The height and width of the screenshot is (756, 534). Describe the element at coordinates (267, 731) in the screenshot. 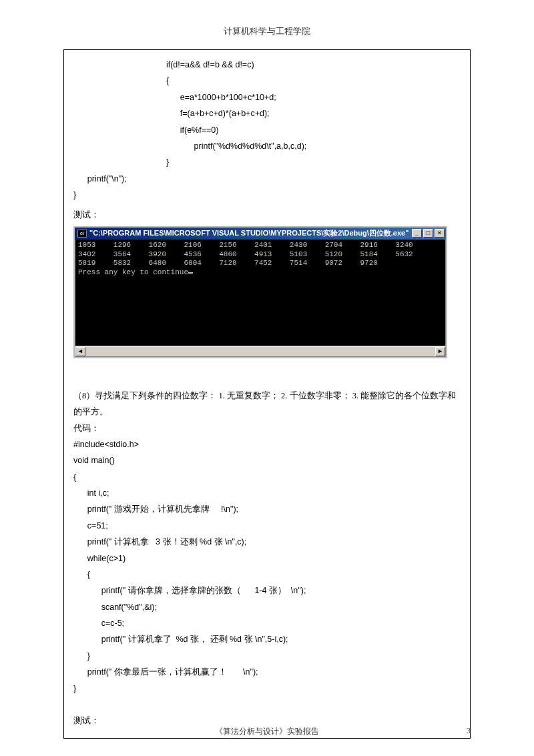

I see `footer-title: 《算法分析与设计》实验报告` at that location.